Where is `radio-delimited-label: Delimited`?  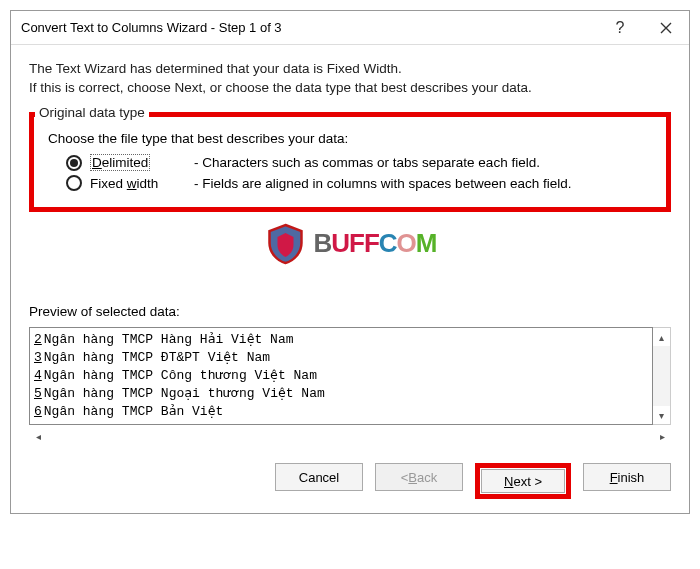
radio-delimited-label: Delimited is located at coordinates (140, 162).